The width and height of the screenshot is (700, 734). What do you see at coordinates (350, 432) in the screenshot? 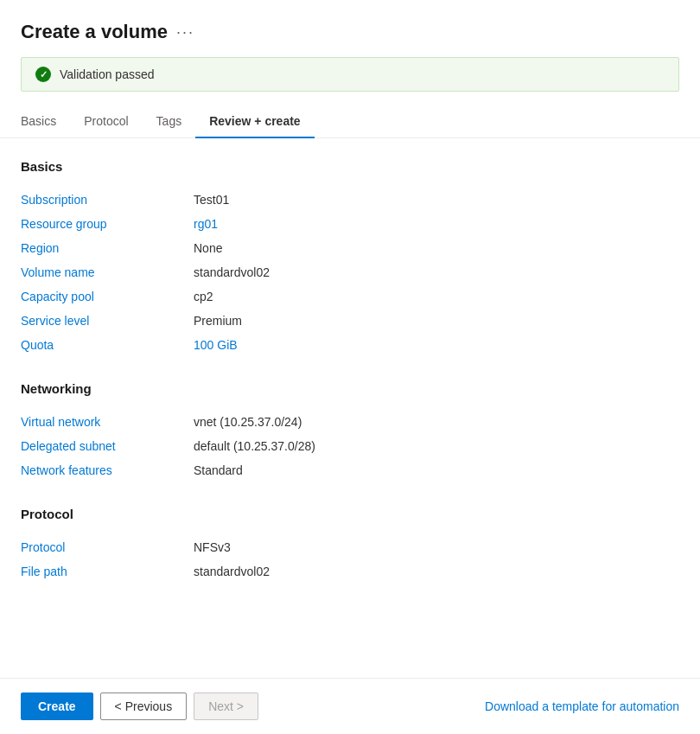
I see `networking-section: Networking Virtual network vnet (10.25.3…` at bounding box center [350, 432].